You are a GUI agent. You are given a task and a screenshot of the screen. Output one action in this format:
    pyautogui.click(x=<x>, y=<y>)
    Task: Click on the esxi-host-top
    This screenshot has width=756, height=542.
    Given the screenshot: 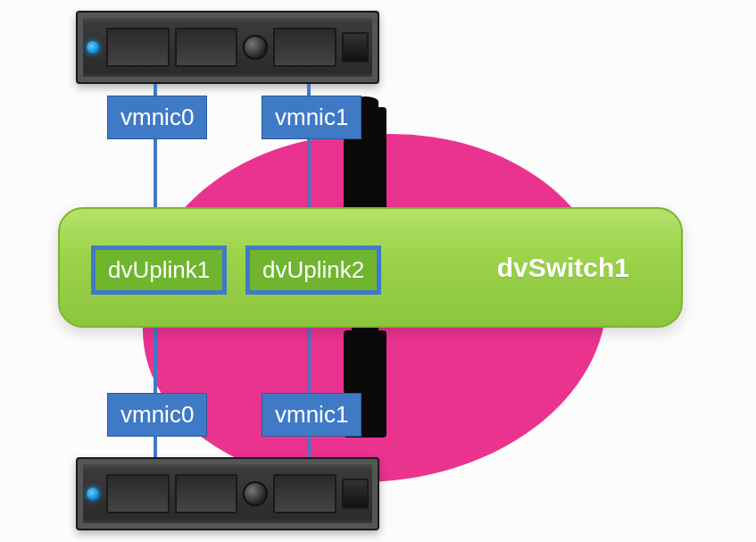 What is the action you would take?
    pyautogui.click(x=228, y=47)
    